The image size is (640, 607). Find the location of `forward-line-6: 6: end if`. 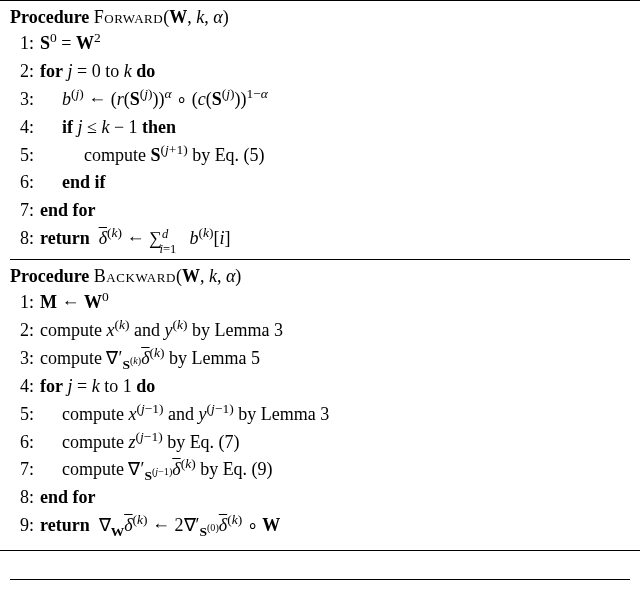

forward-line-6: 6: end if is located at coordinates (320, 183).